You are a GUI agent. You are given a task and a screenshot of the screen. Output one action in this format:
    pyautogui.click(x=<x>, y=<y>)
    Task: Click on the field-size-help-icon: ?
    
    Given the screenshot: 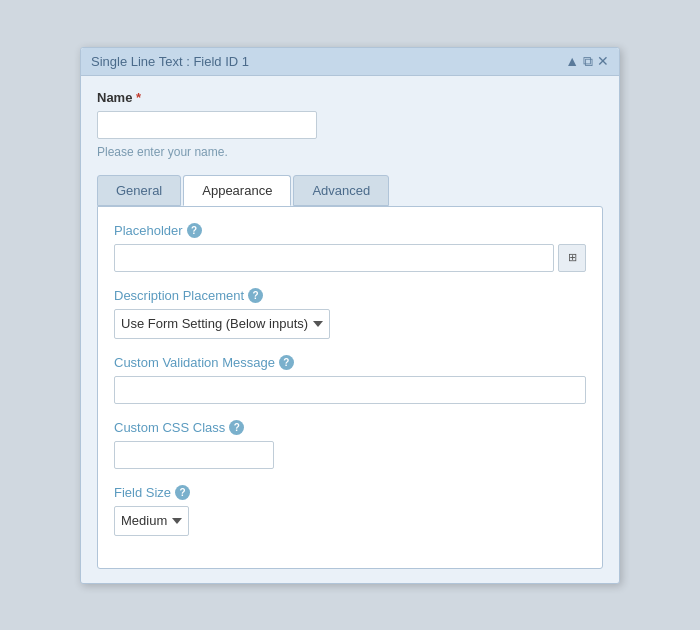 What is the action you would take?
    pyautogui.click(x=182, y=492)
    